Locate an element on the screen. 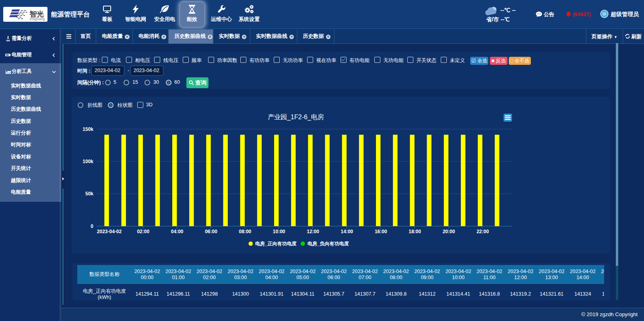 Image resolution: width=644 pixels, height=321 pixels. svg-text: 20:00 is located at coordinates (449, 232).